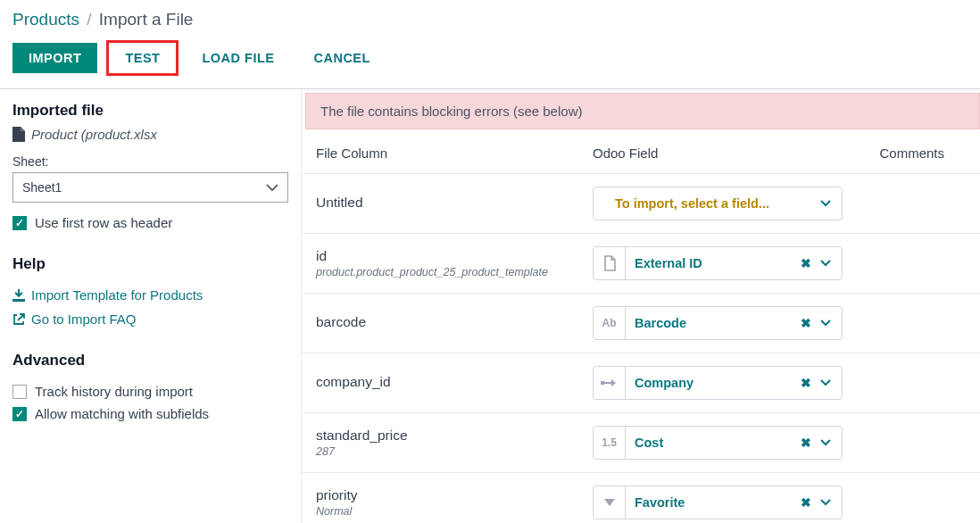  I want to click on field-picker: AbBarcode✖, so click(718, 323).